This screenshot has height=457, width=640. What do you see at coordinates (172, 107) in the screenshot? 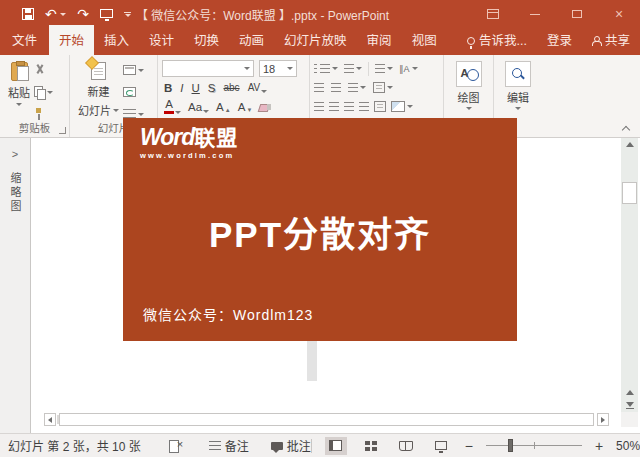
I see `font-color-button: A` at bounding box center [172, 107].